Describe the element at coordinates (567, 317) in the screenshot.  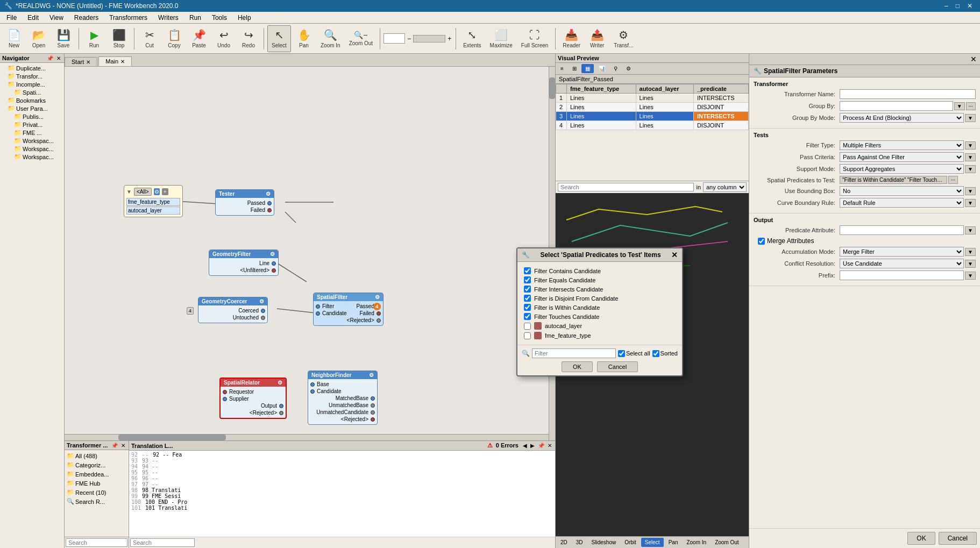
I see `dialog-label-touches: Filter Touches Candidate` at that location.